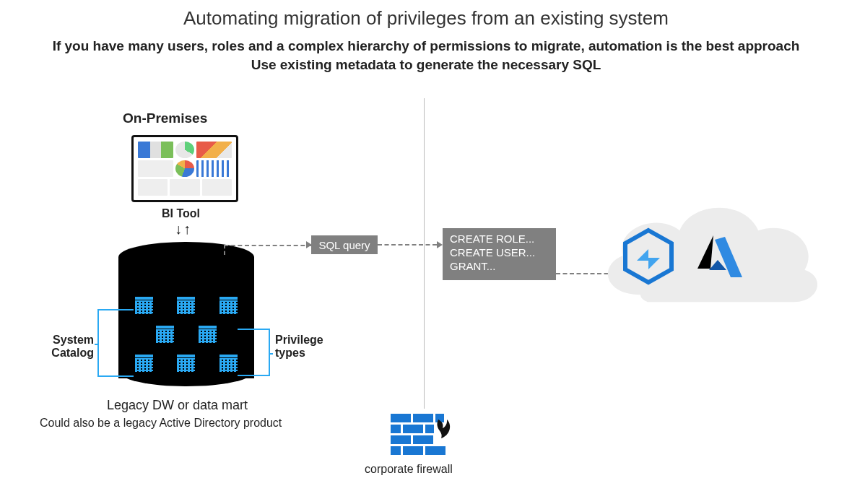 The image size is (852, 504). What do you see at coordinates (425, 253) in the screenshot?
I see `firewall-divider-line` at bounding box center [425, 253].